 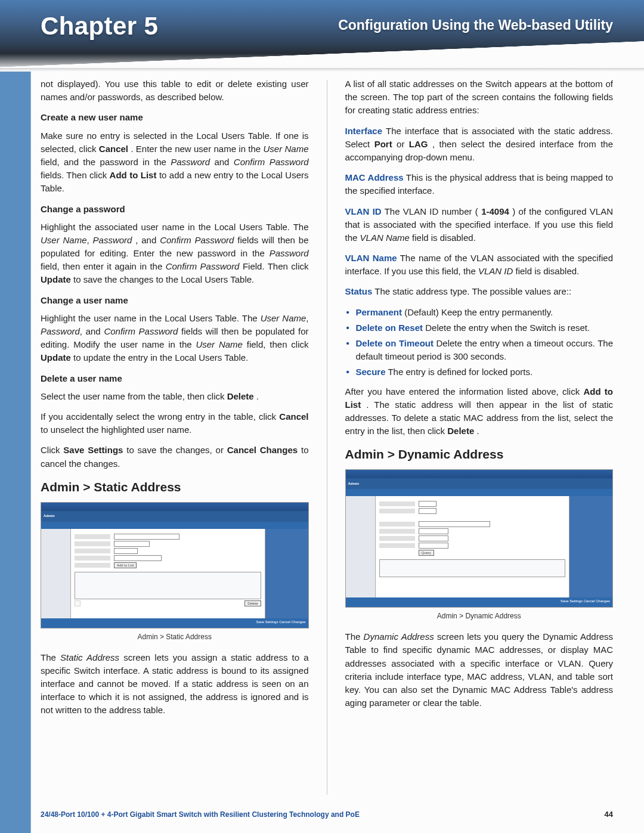 What do you see at coordinates (371, 258) in the screenshot?
I see `lbl-vlanname: VLAN Name` at bounding box center [371, 258].